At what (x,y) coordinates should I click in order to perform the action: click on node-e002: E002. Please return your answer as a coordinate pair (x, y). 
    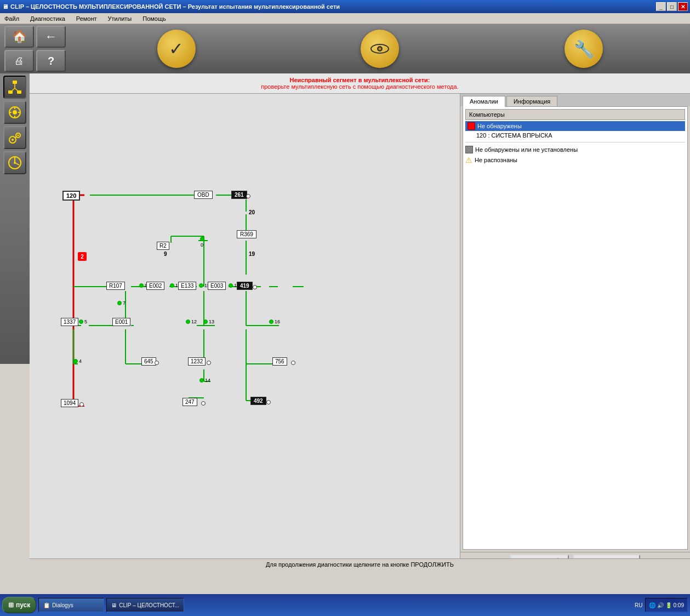
    Looking at the image, I should click on (156, 286).